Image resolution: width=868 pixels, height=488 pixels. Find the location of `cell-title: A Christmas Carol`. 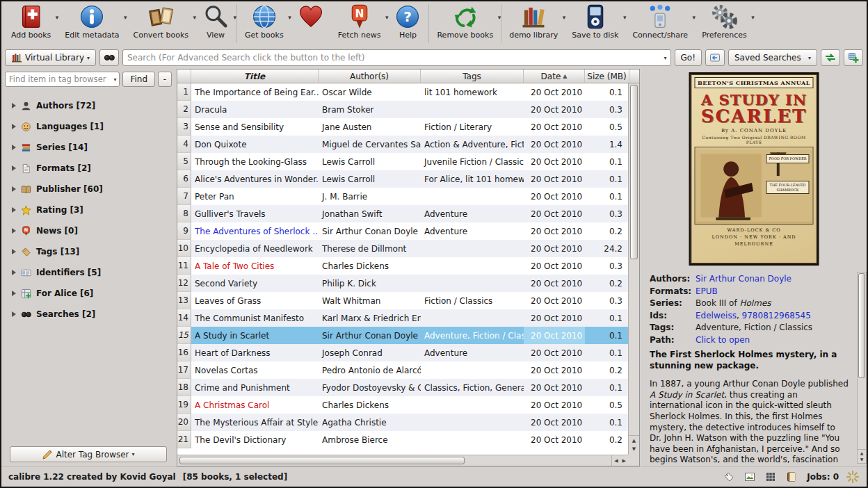

cell-title: A Christmas Carol is located at coordinates (255, 405).